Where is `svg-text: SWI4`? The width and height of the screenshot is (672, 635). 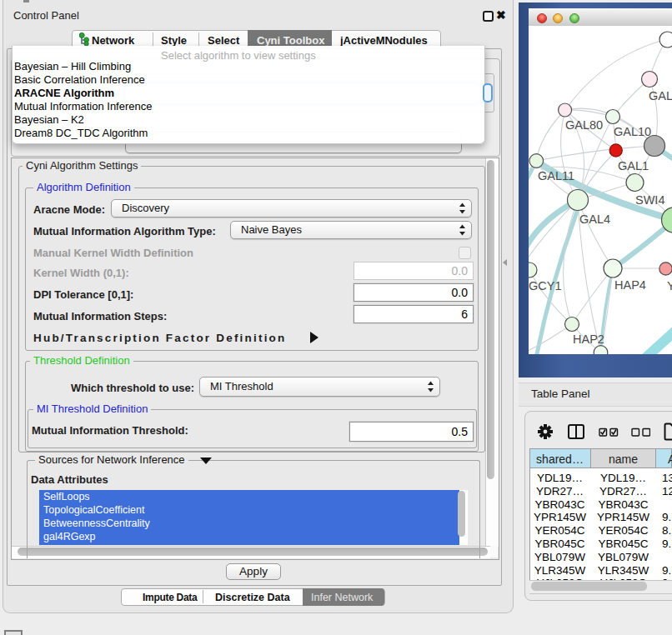 svg-text: SWI4 is located at coordinates (650, 200).